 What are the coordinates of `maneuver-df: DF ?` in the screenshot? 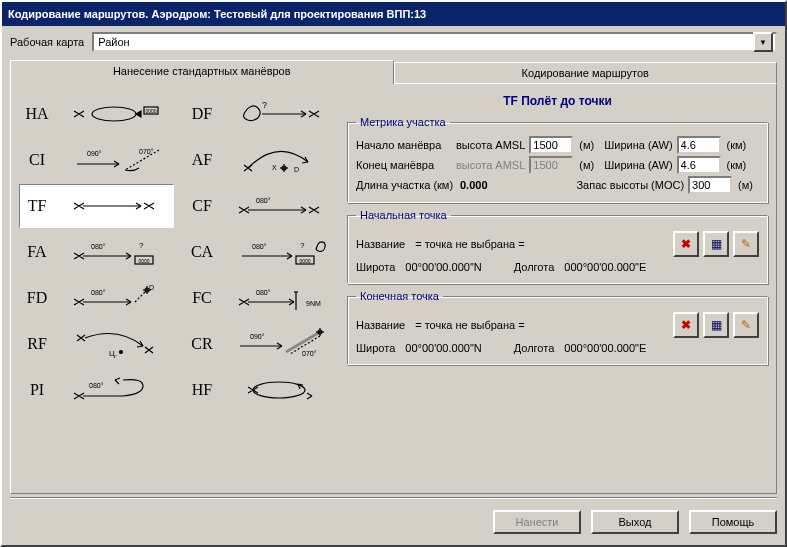 It's located at (262, 114).